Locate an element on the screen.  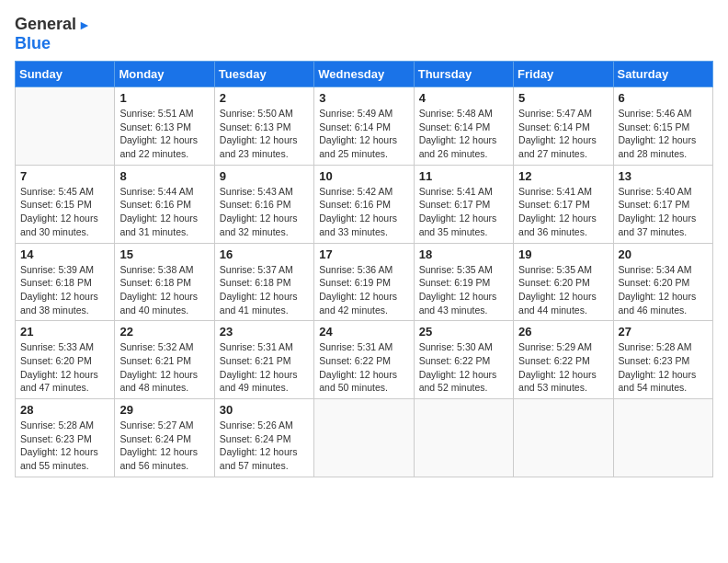
calendar-week-row: 28Sunrise: 5:28 AMSunset: 6:23 PMDayligh… is located at coordinates (364, 438).